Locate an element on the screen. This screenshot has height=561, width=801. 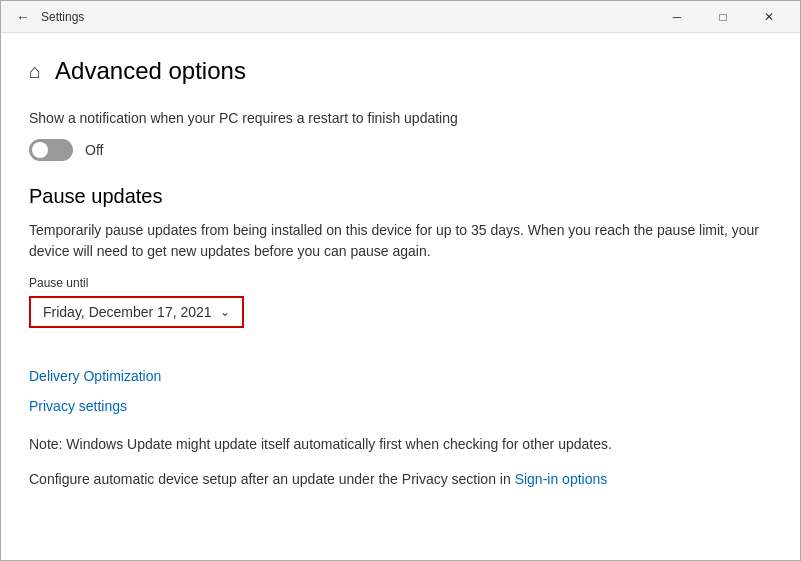
pause-until-label: Pause until is located at coordinates (400, 283).